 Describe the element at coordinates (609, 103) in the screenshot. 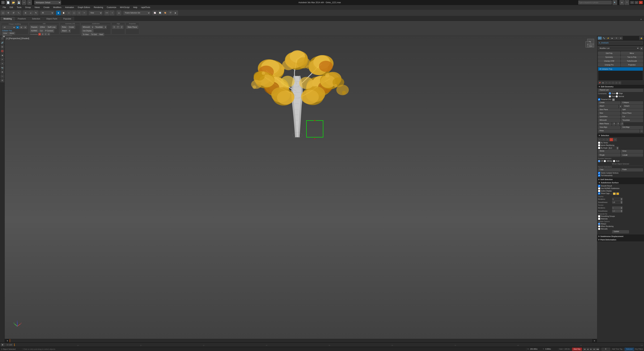

I see `create-geom-btn: Create` at that location.